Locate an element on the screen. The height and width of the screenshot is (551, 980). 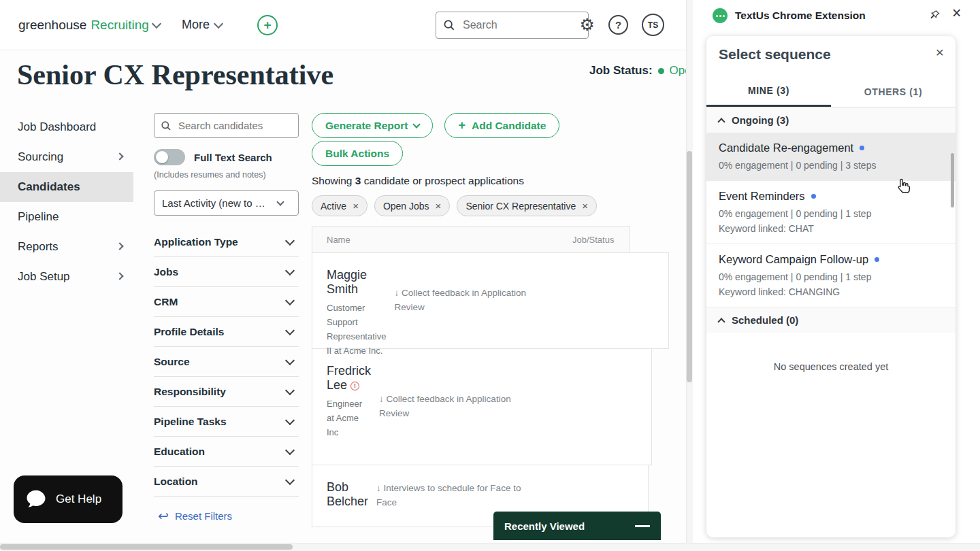
filter-section-responsibility: Responsibility is located at coordinates (226, 392).